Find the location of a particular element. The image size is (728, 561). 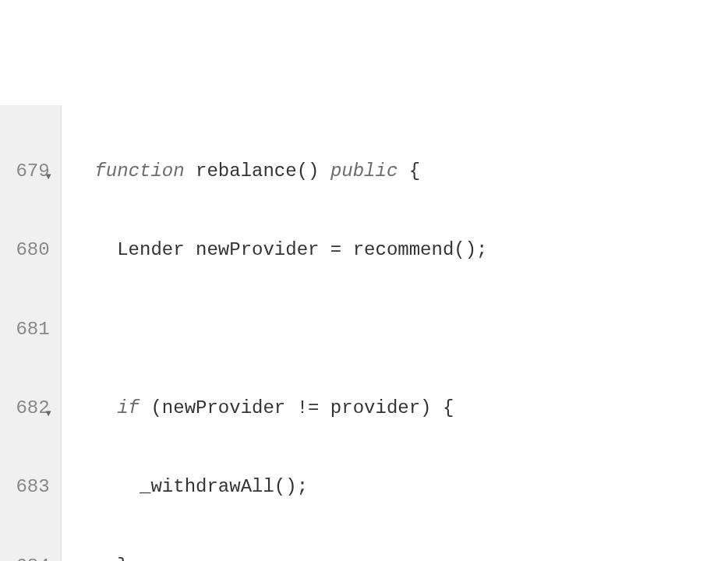

line-number: 679▼ is located at coordinates (27, 171).